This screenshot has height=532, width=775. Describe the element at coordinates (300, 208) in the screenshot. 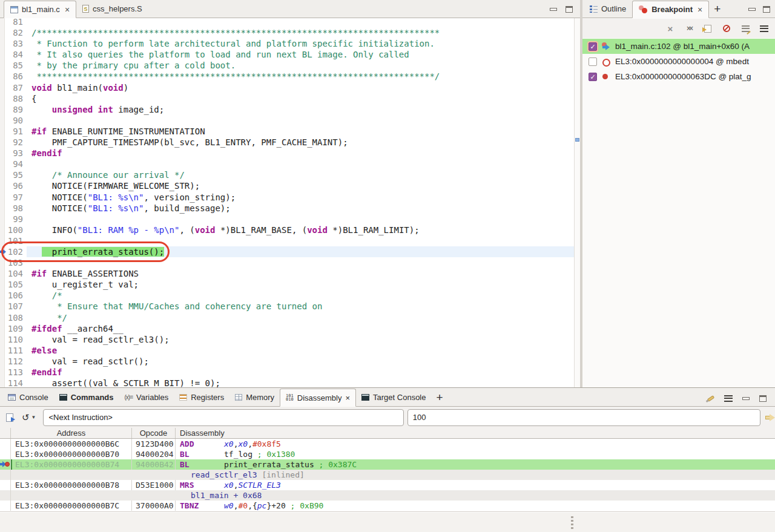

I see `code-text: NOTICE("BL1: %s\n", build_message);` at that location.